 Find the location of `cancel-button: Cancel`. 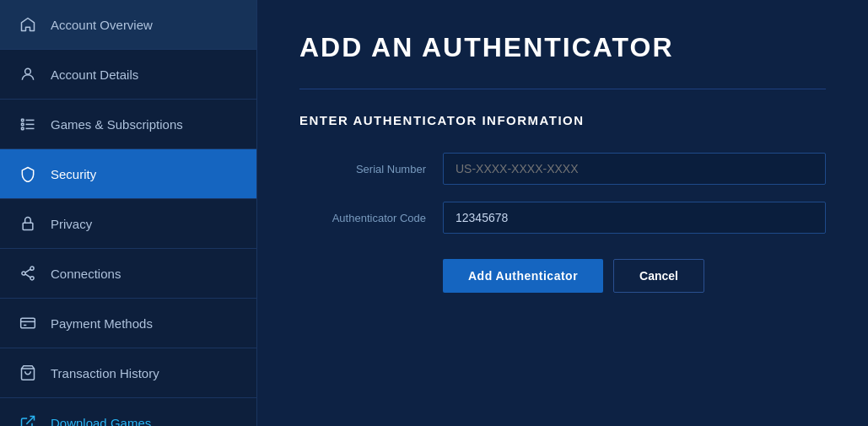

cancel-button: Cancel is located at coordinates (659, 276).